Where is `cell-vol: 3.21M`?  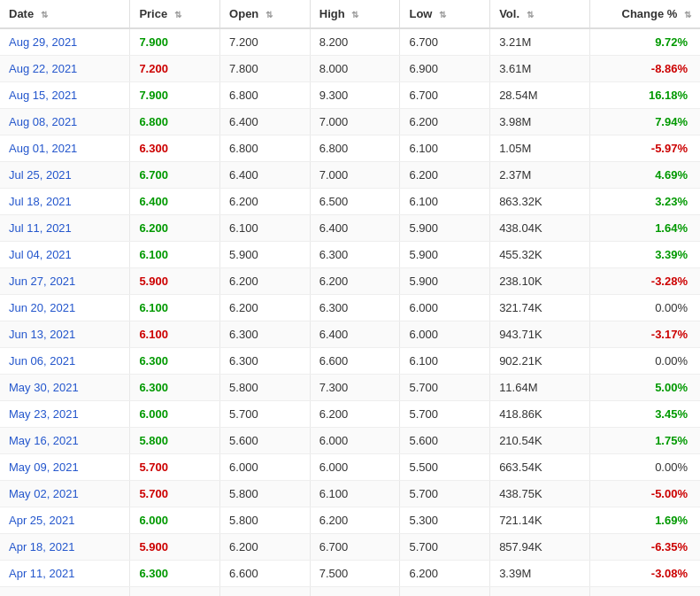
cell-vol: 3.21M is located at coordinates (540, 43).